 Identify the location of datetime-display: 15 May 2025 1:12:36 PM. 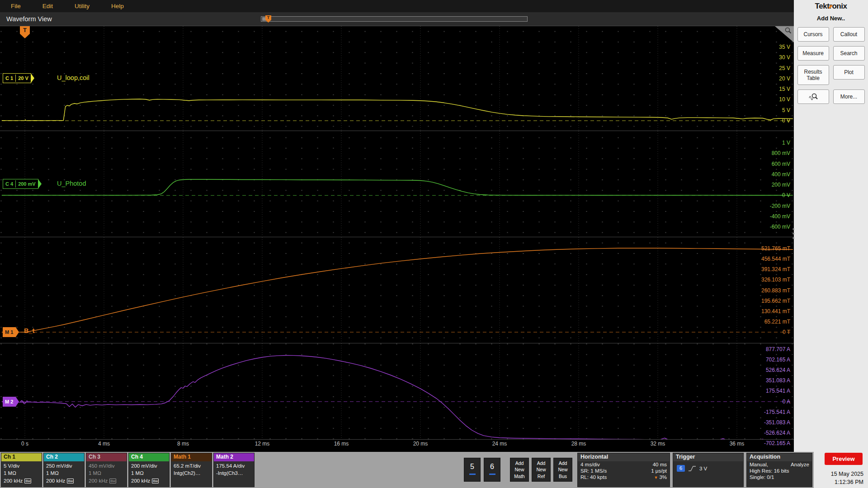
(847, 478).